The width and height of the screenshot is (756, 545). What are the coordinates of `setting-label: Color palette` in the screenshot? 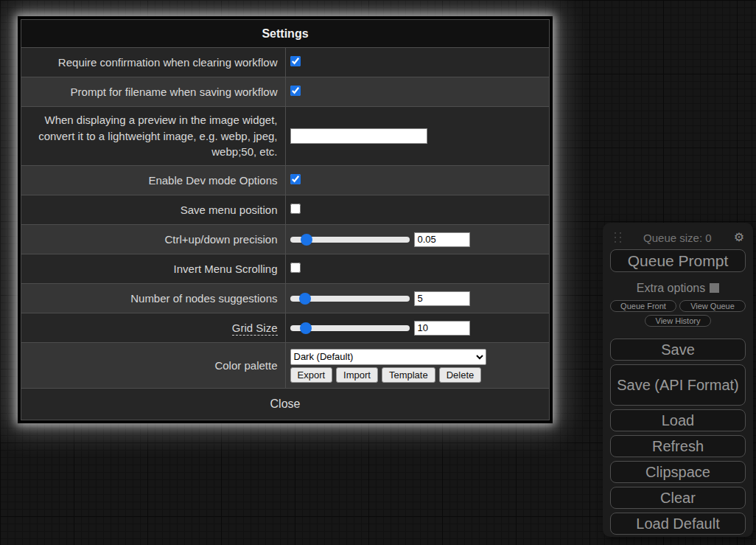 It's located at (153, 366).